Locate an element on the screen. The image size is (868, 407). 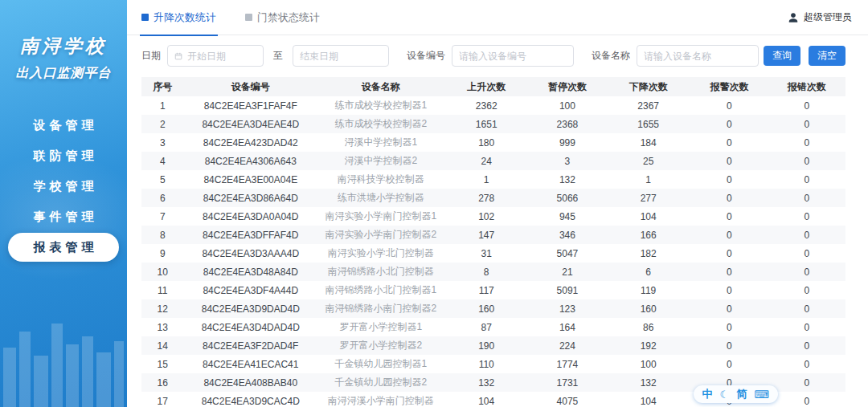
table-cell: 182 is located at coordinates (648, 254).